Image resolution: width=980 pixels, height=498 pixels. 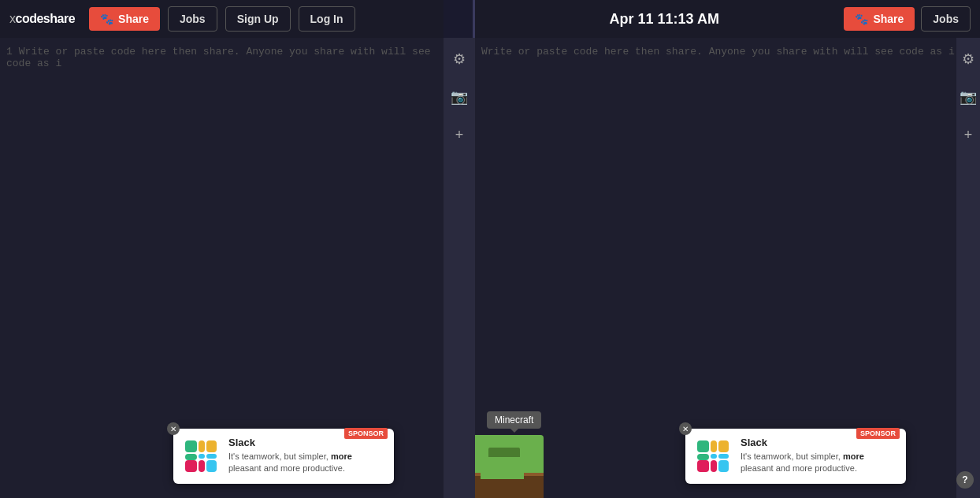 What do you see at coordinates (459, 97) in the screenshot?
I see `video-icon: 📷` at bounding box center [459, 97].